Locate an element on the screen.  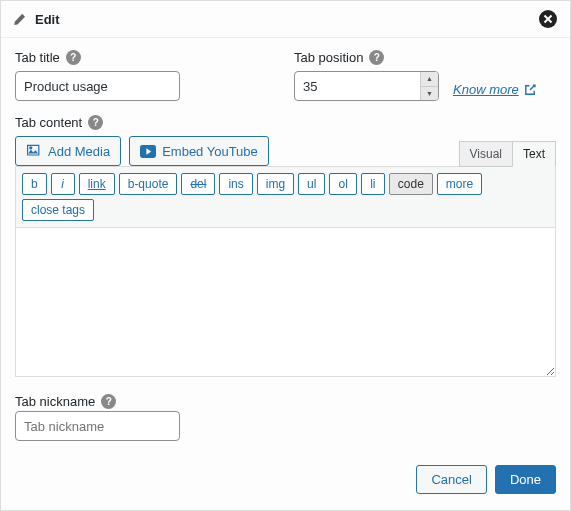
tab-content-label: Tab content is located at coordinates (48, 122).